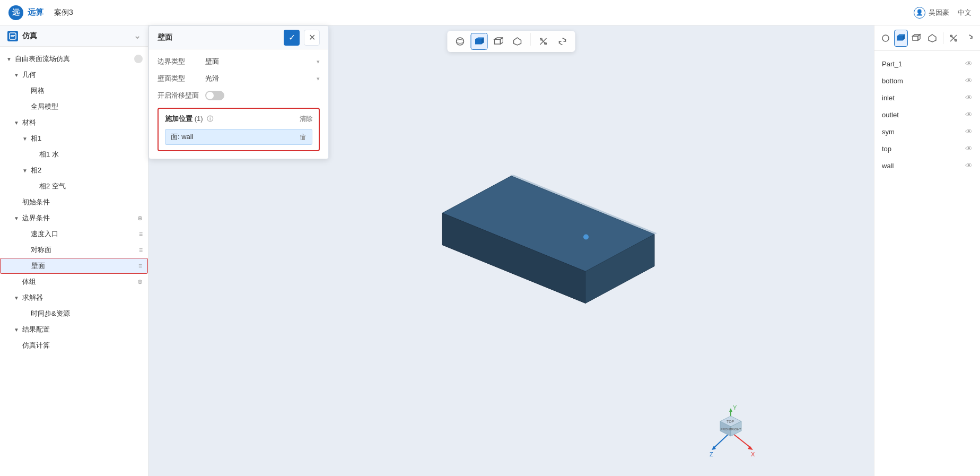 Image resolution: width=980 pixels, height=476 pixels. Describe the element at coordinates (181, 62) in the screenshot. I see `boundary-type-label: 边界类型` at that location.